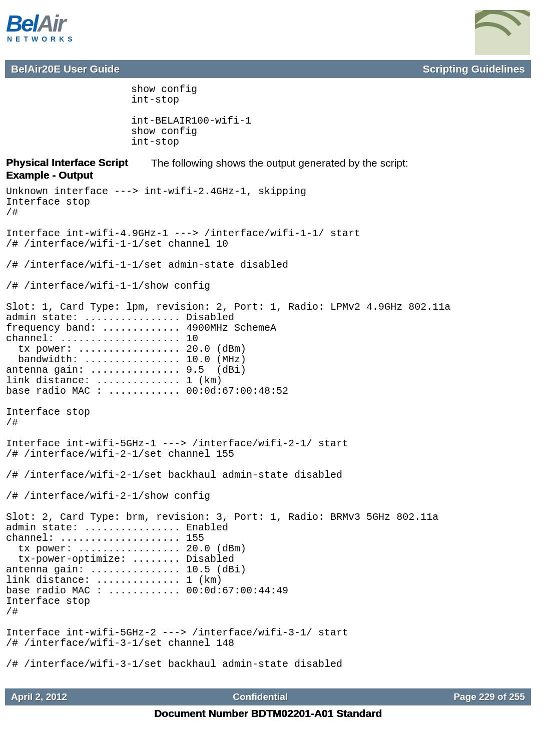 The height and width of the screenshot is (756, 544). Describe the element at coordinates (74, 169) in the screenshot. I see `section-title: Physical Interface Script Example - Outp…` at that location.